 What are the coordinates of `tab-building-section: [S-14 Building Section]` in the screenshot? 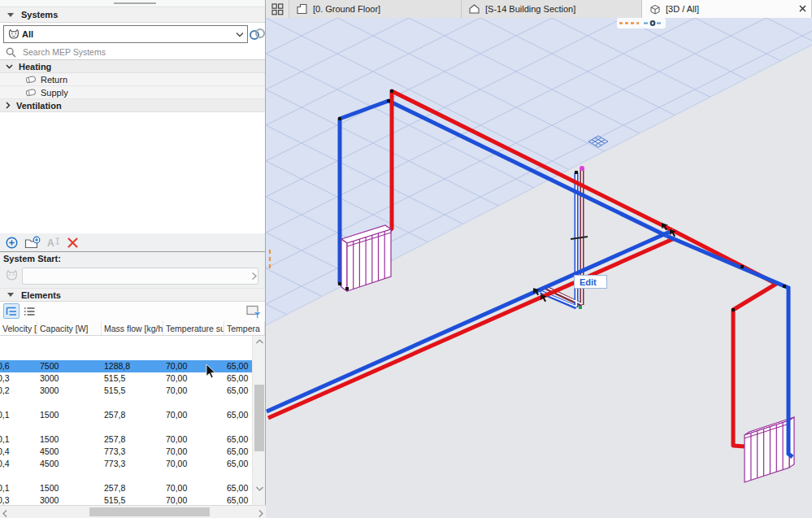 It's located at (552, 9).